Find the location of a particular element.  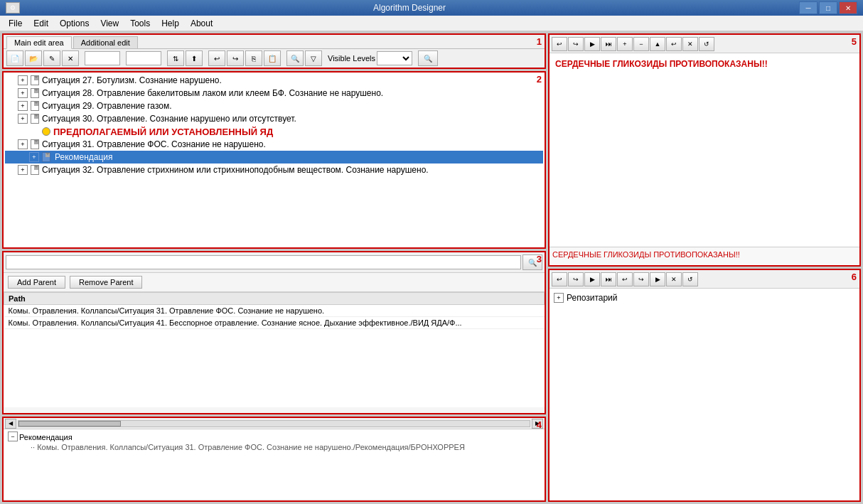

panel-3-search is located at coordinates (263, 262).